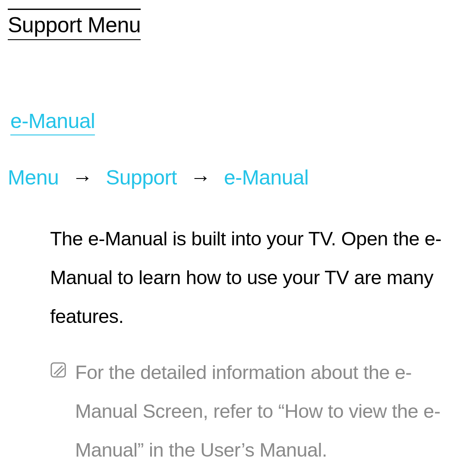  I want to click on breadcrumb: Menu → Support → e-Manual, so click(233, 178).